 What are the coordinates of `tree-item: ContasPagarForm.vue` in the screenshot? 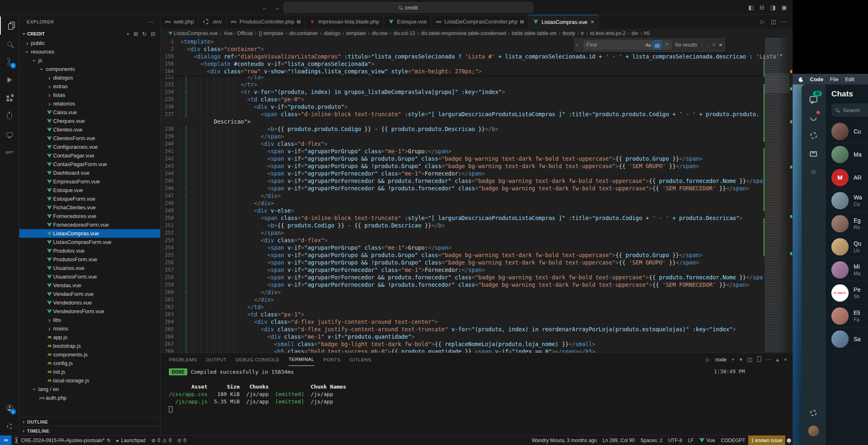 It's located at (90, 164).